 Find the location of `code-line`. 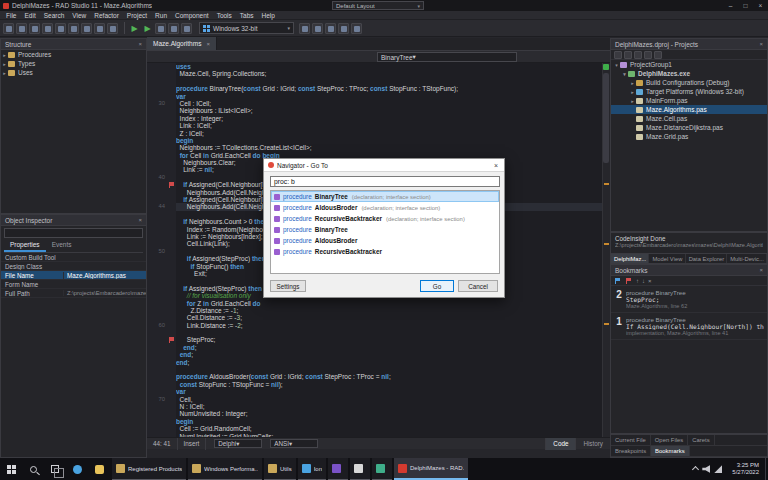

code-line is located at coordinates (378, 332).